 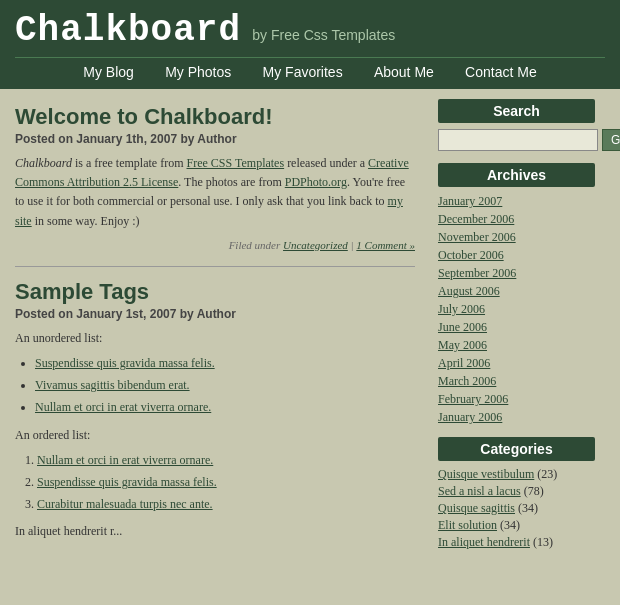 What do you see at coordinates (516, 219) in the screenshot?
I see `archive-item: December 2006` at bounding box center [516, 219].